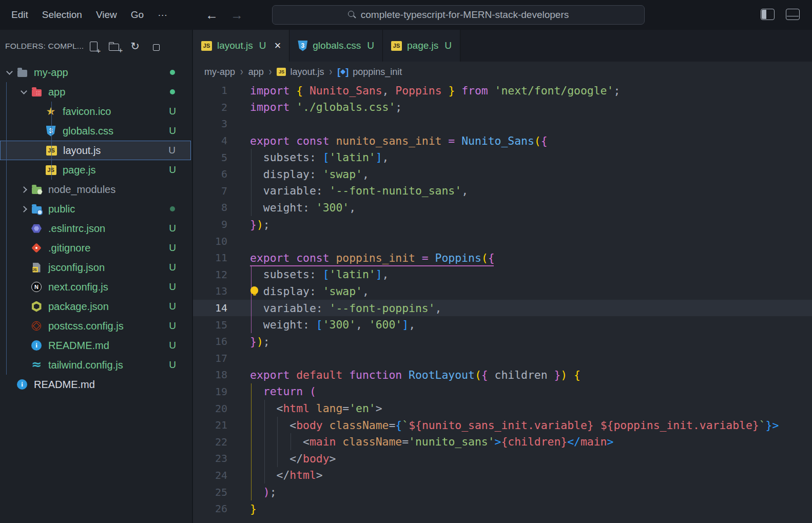  Describe the element at coordinates (422, 46) in the screenshot. I see `tab-page.js: JSpage.jsU` at that location.